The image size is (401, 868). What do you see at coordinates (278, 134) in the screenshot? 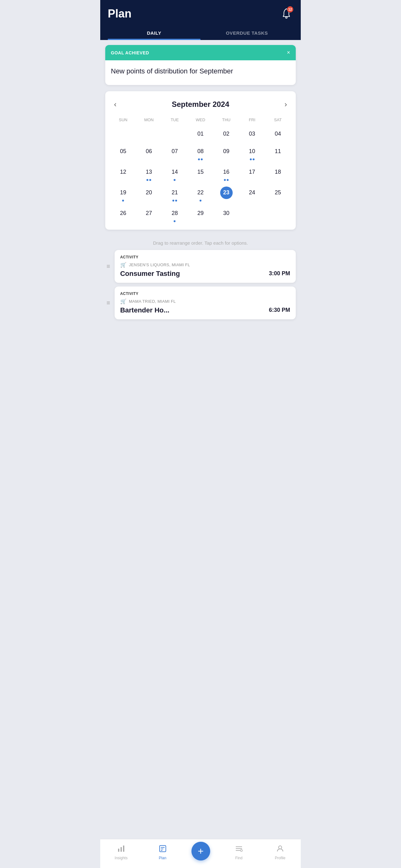
I see `day-number: 04` at bounding box center [278, 134].